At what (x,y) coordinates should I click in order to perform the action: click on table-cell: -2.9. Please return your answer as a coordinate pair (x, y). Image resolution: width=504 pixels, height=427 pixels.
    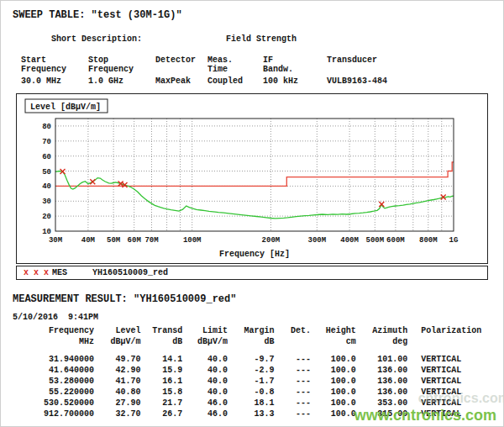
    Looking at the image, I should click on (251, 370).